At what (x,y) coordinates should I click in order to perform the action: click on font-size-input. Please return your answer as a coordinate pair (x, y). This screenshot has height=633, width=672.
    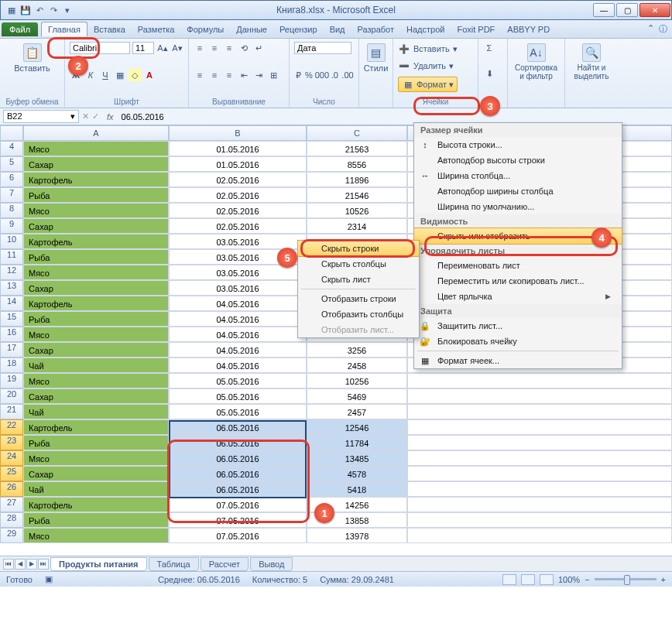
    Looking at the image, I should click on (143, 48).